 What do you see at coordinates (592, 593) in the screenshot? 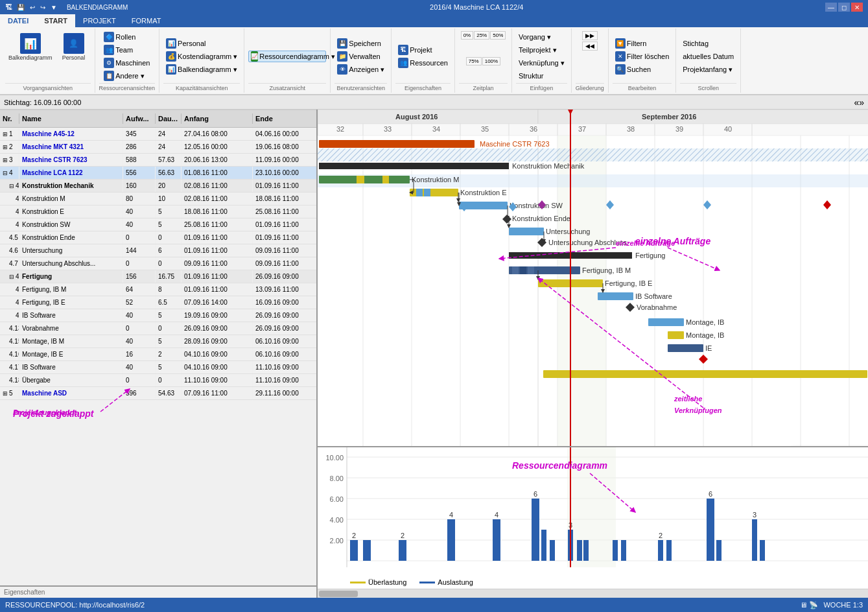
I see `horizontal-scrollbar` at bounding box center [592, 593].